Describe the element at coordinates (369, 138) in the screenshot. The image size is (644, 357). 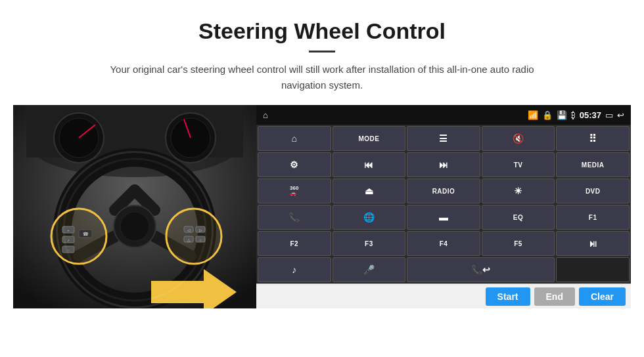
I see `mode-btn: MODE` at that location.